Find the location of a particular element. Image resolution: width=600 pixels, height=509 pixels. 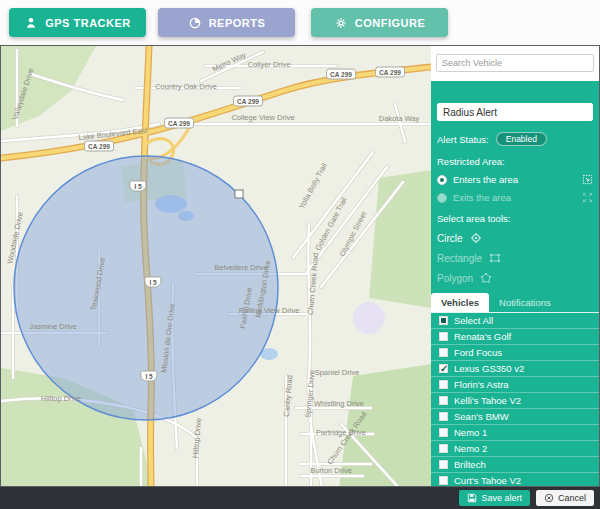

reports-icon is located at coordinates (195, 23).